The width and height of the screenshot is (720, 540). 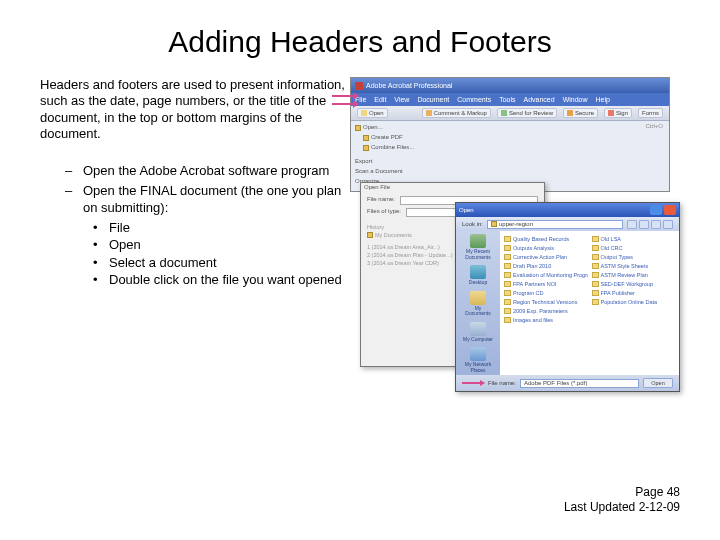 I want to click on page-number: Page 48, so click(x=622, y=492).